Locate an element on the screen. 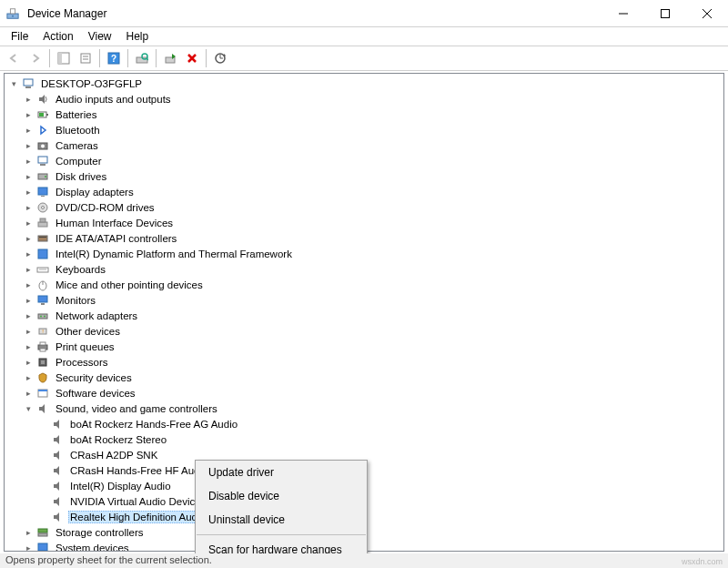 This screenshot has height=568, width=728. category-label: DVD/CD-ROM drives is located at coordinates (106, 208).